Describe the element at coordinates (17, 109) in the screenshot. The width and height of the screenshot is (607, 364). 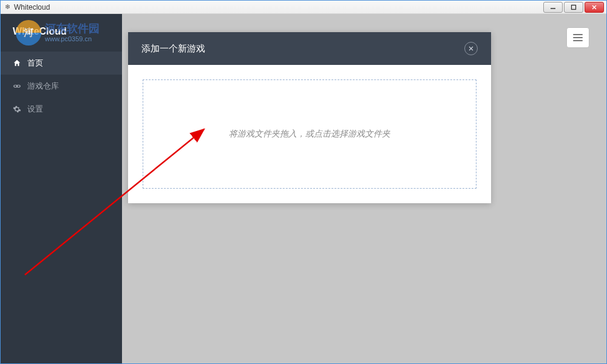
I see `gear-icon` at that location.